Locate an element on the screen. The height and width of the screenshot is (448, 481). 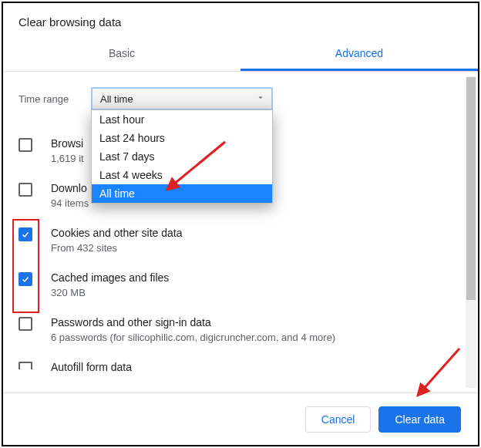
item-label: Autofill form data is located at coordinates (91, 367).